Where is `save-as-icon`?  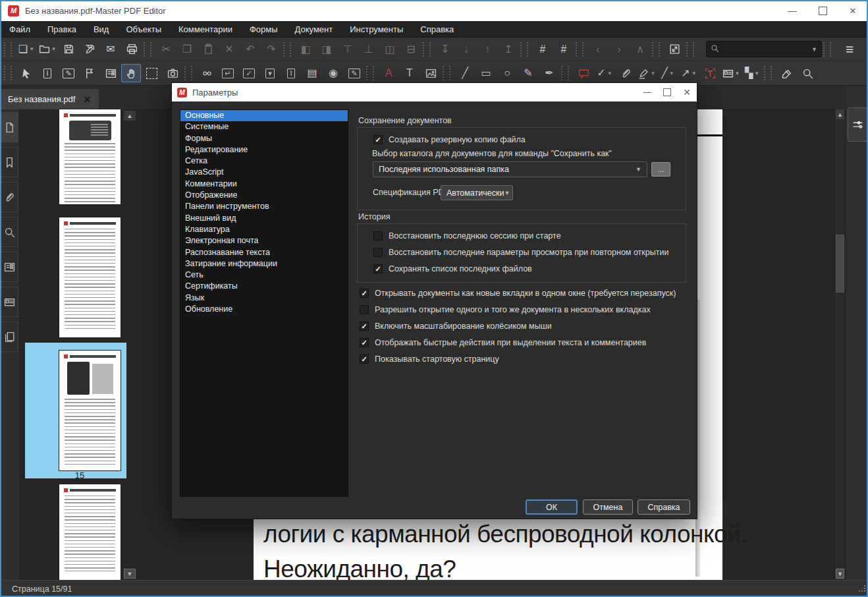
save-as-icon is located at coordinates (90, 49).